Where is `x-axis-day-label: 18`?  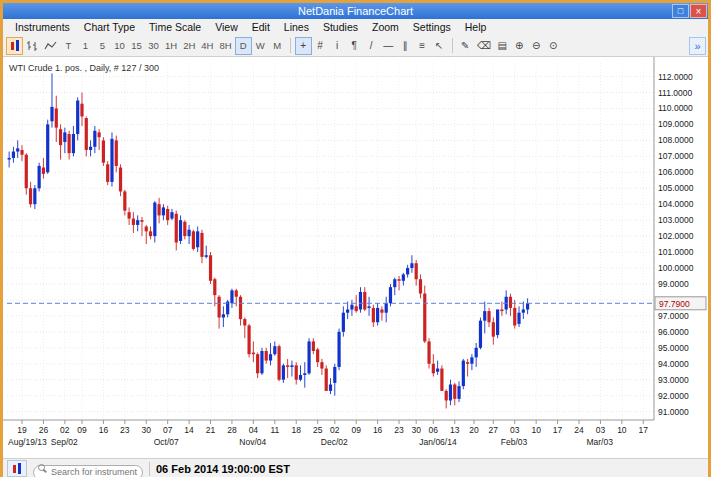 x-axis-day-label: 18 is located at coordinates (296, 430).